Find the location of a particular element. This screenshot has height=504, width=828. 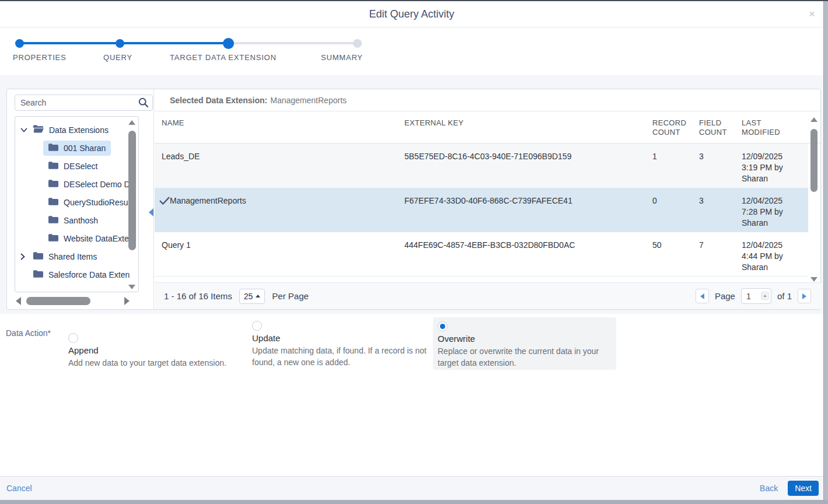

scroll-right-icon is located at coordinates (127, 301).